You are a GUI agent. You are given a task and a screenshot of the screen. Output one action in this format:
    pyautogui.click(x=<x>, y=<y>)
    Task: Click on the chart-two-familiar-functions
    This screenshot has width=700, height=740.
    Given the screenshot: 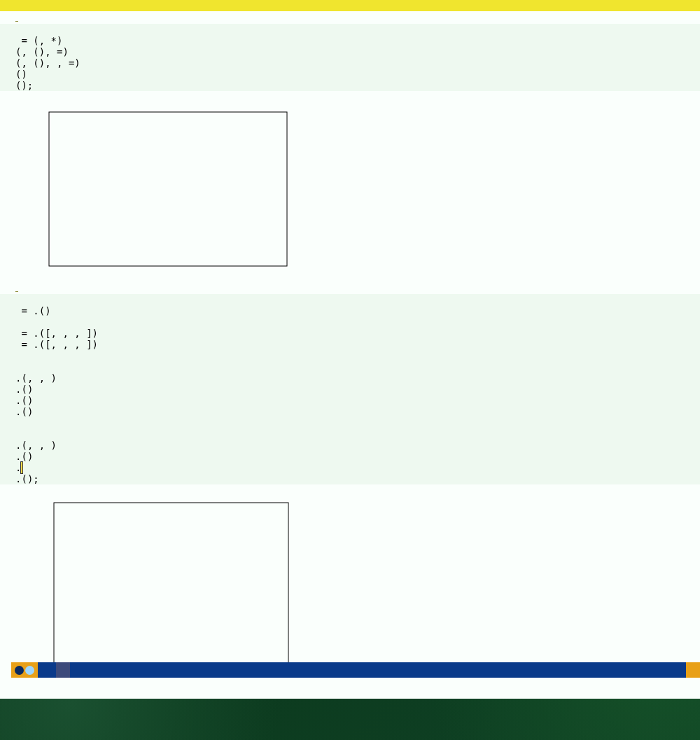 What is the action you would take?
    pyautogui.click(x=152, y=188)
    